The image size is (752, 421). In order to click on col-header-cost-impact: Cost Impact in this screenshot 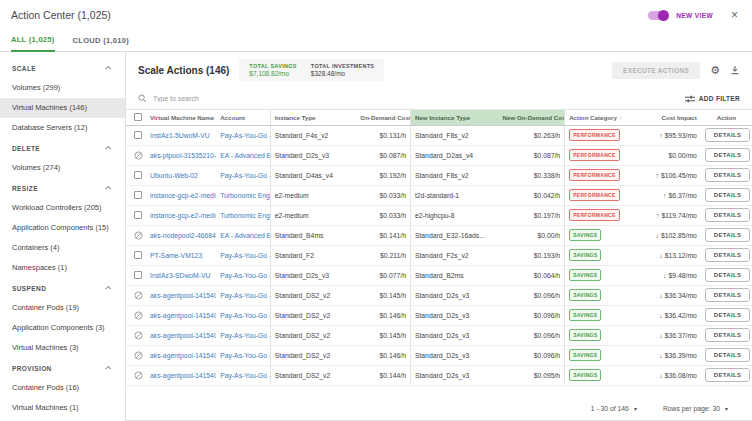, I will do `click(671, 118)`.